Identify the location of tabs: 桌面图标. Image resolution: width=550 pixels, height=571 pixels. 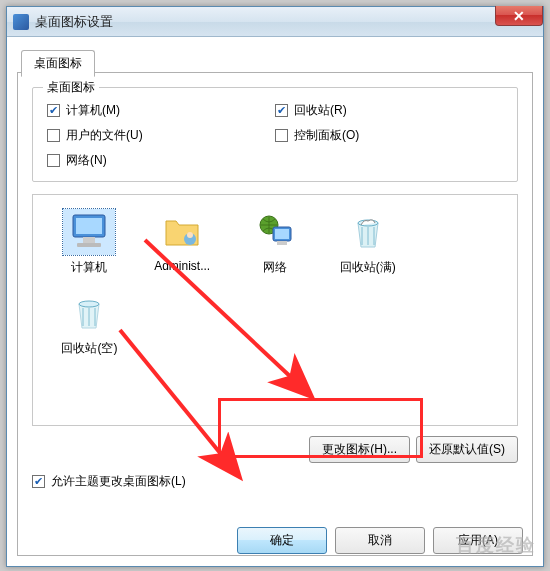
(275, 60).